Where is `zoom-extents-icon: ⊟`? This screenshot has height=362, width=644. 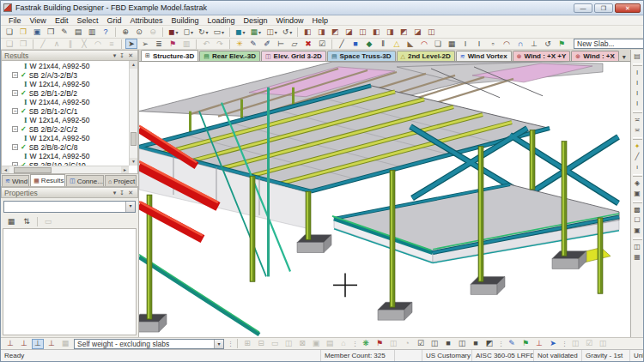 zoom-extents-icon: ⊟ is located at coordinates (261, 344).